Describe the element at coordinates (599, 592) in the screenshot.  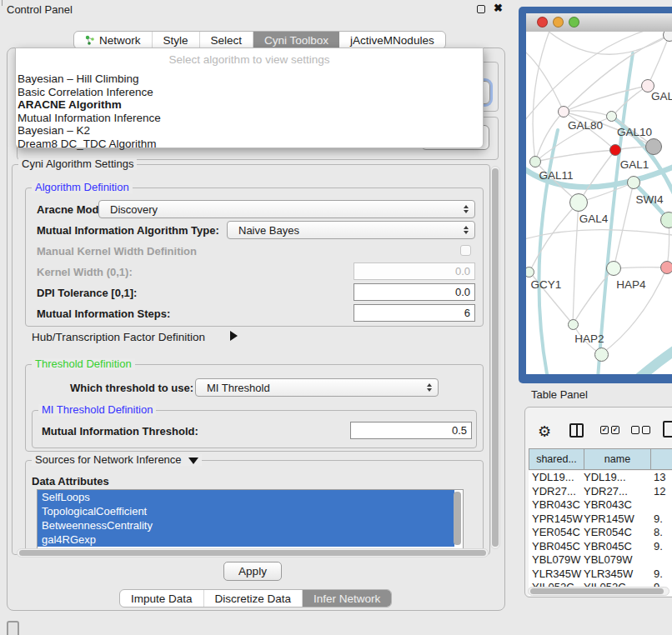
I see `table-horizontal-scrollbar` at that location.